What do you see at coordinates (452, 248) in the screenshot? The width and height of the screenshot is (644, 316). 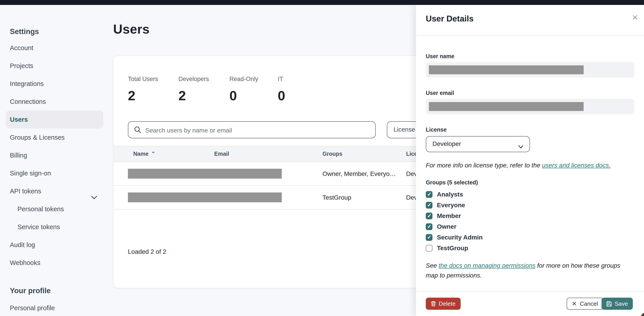 I see `group-label: TestGroup` at bounding box center [452, 248].